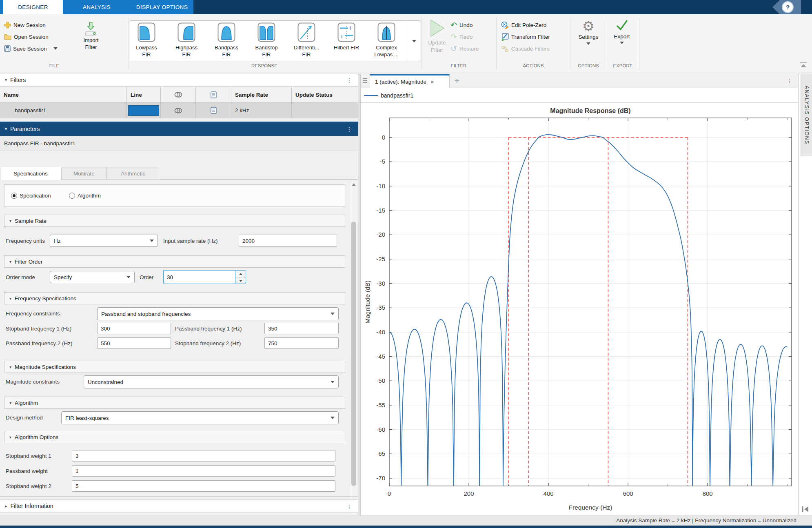 This screenshot has width=812, height=528. What do you see at coordinates (104, 241) in the screenshot?
I see `frequency-units-dropdown: Hz` at bounding box center [104, 241].